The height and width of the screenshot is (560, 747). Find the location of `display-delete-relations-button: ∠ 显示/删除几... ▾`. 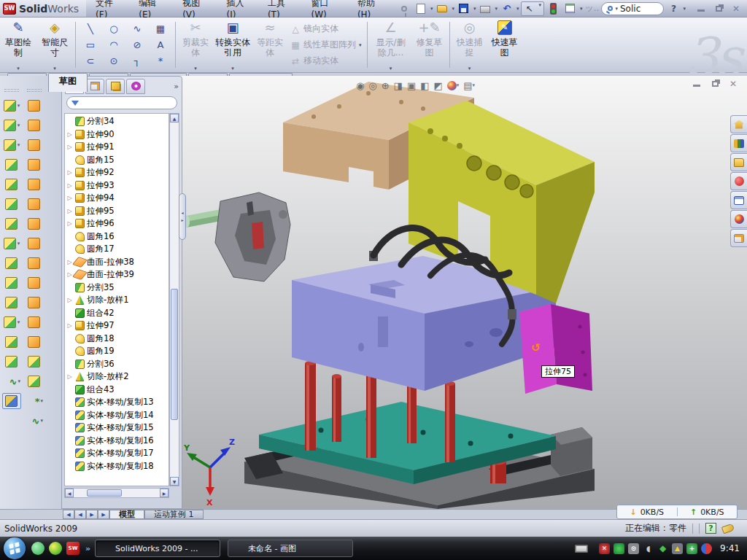

display-delete-relations-button: ∠ 显示/删除几... ▾ is located at coordinates (391, 45).